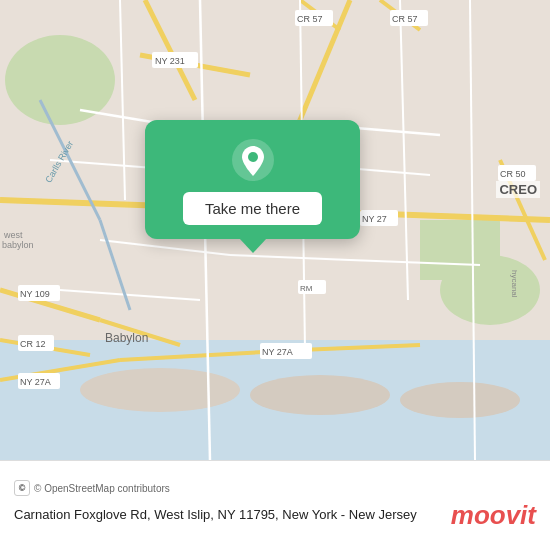  I want to click on svg-text: CR 12, so click(33, 344).